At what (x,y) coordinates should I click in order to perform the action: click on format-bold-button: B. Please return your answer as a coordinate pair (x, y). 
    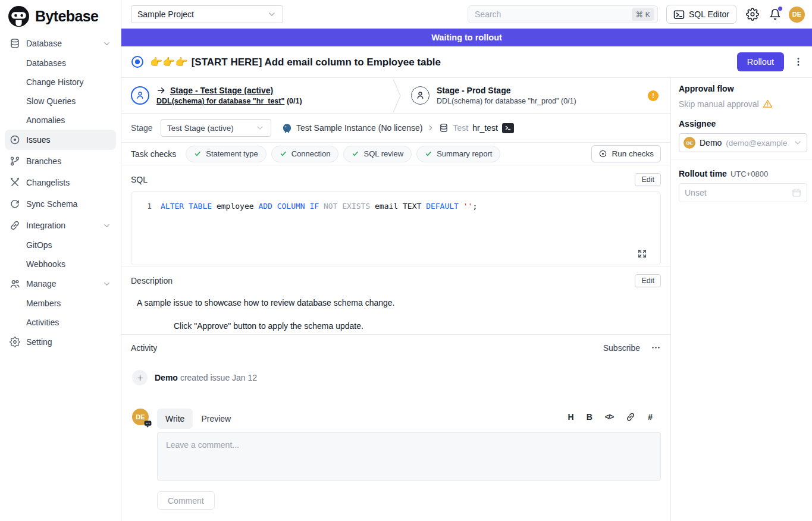
    Looking at the image, I should click on (590, 417).